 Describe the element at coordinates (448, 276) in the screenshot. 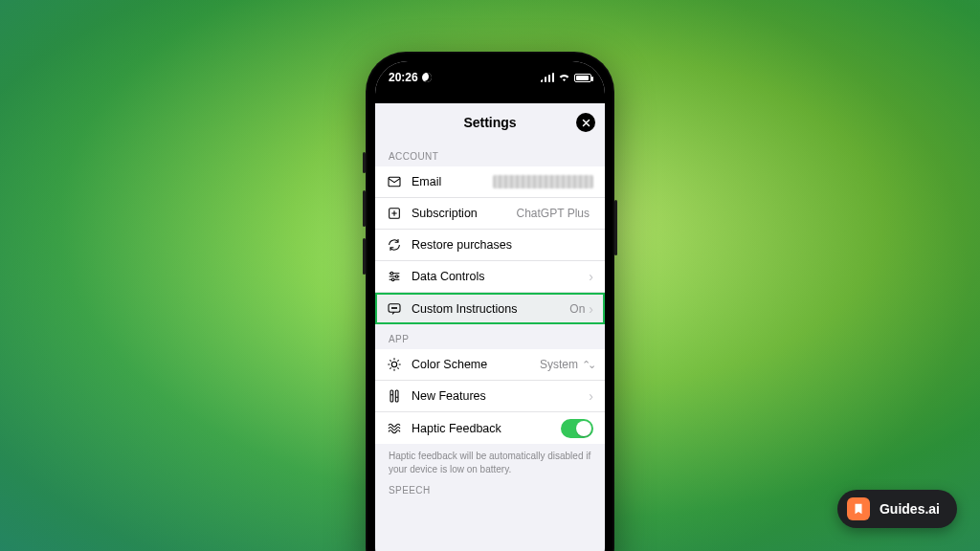

I see `row-label: Data Controls` at that location.